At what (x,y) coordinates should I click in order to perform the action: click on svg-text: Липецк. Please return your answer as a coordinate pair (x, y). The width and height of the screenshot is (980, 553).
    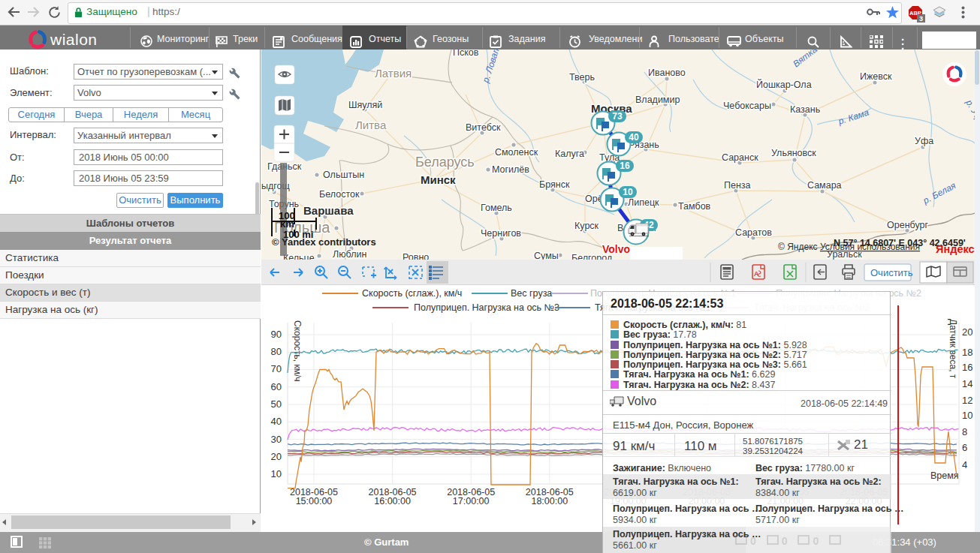
    Looking at the image, I should click on (644, 203).